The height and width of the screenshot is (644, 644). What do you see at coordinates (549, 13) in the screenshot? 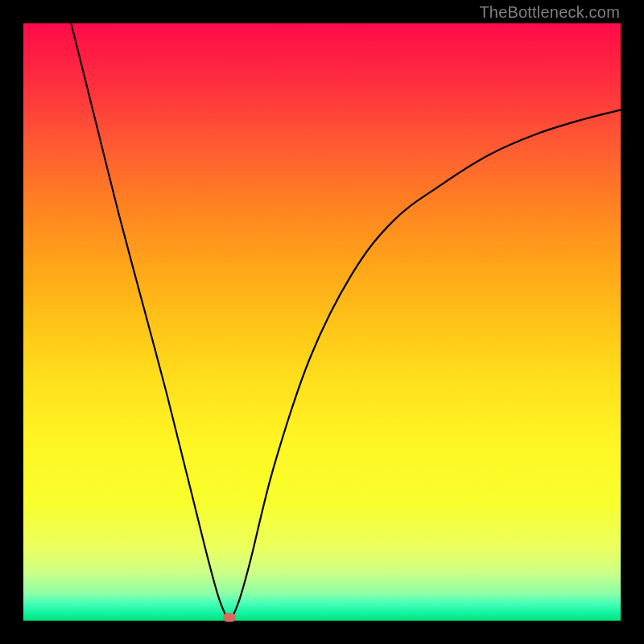
I see `attribution-text: TheBottleneck.com` at bounding box center [549, 13].